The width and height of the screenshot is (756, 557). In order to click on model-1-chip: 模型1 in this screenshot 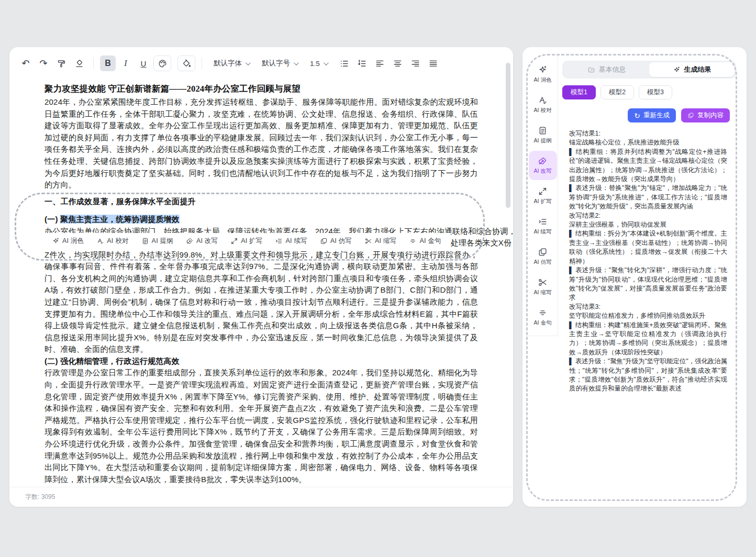, I will do `click(579, 92)`.